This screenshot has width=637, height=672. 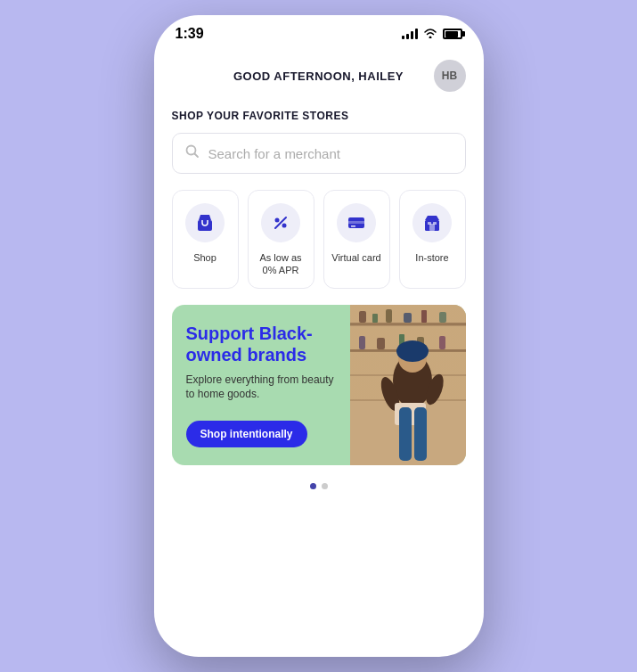 I want to click on banner-text-side: Support Black-owned brands Explore every…, so click(x=261, y=385).